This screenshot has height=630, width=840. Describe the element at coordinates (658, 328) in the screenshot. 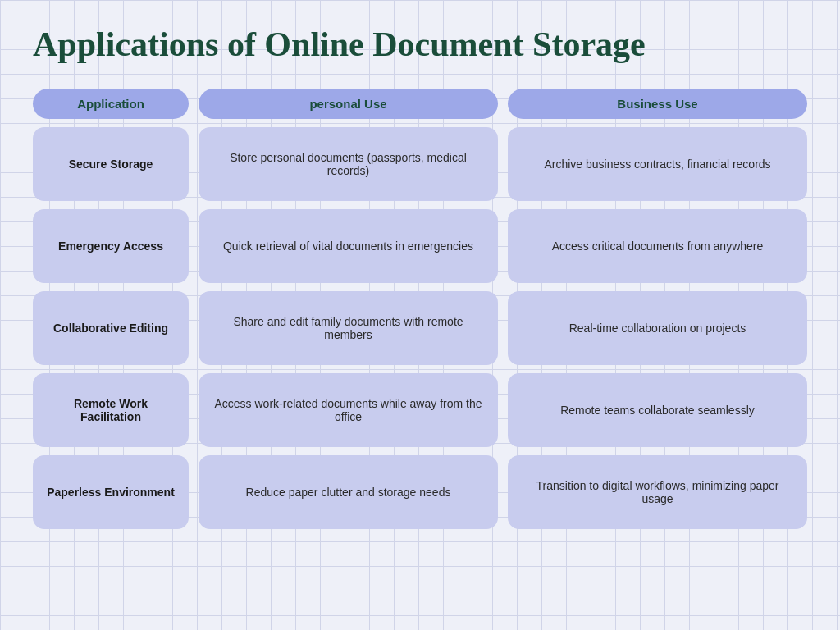

I see `cell-business-2: Real-time collaboration on projects` at that location.